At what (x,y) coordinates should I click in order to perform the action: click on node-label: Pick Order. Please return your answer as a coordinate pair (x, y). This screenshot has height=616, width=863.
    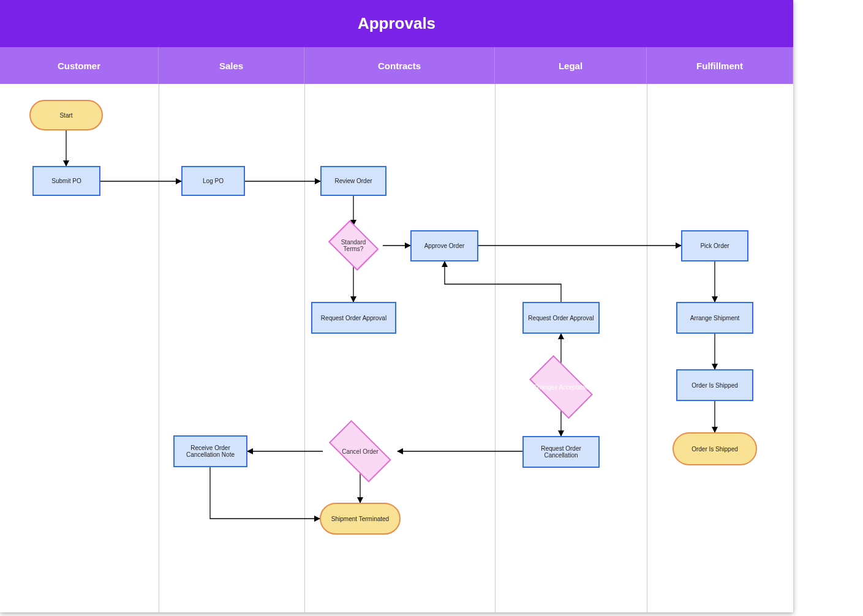
    Looking at the image, I should click on (714, 246).